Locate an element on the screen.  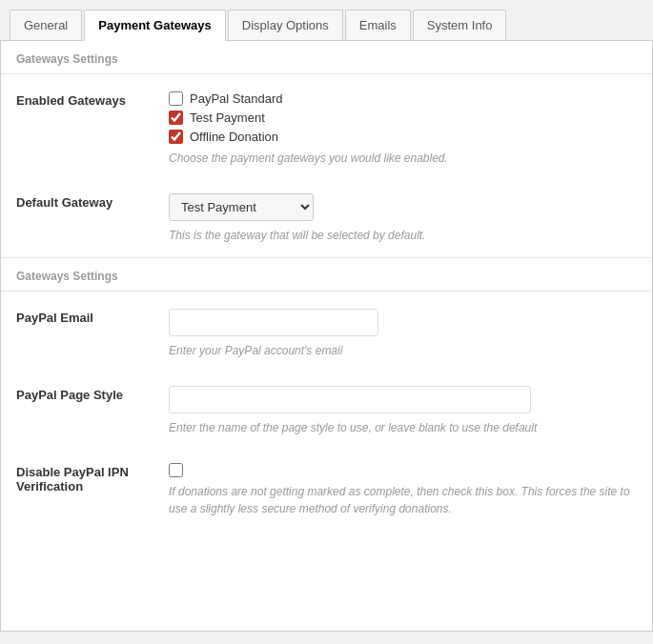
input-cell-default-gateway: PayPal Standard Test Payment Offline Don… is located at coordinates (402, 219).